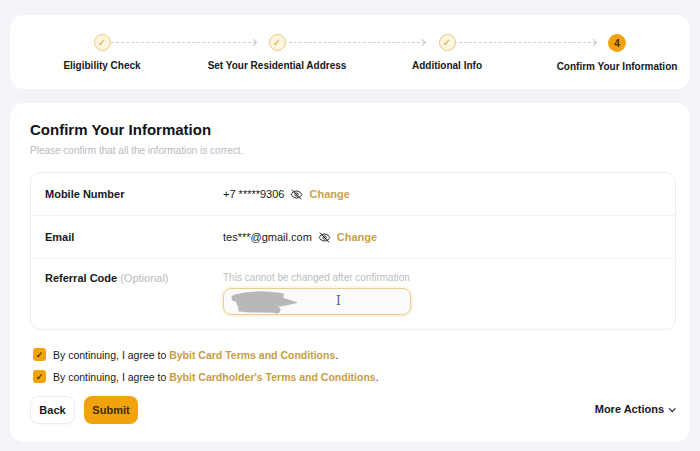 This screenshot has width=700, height=451. I want to click on page-title: Confirm Your Information, so click(120, 130).